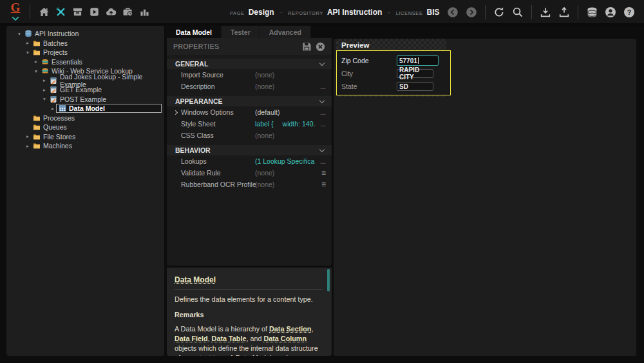 The image size is (644, 363). Describe the element at coordinates (433, 12) in the screenshot. I see `meta-value: BIS` at that location.